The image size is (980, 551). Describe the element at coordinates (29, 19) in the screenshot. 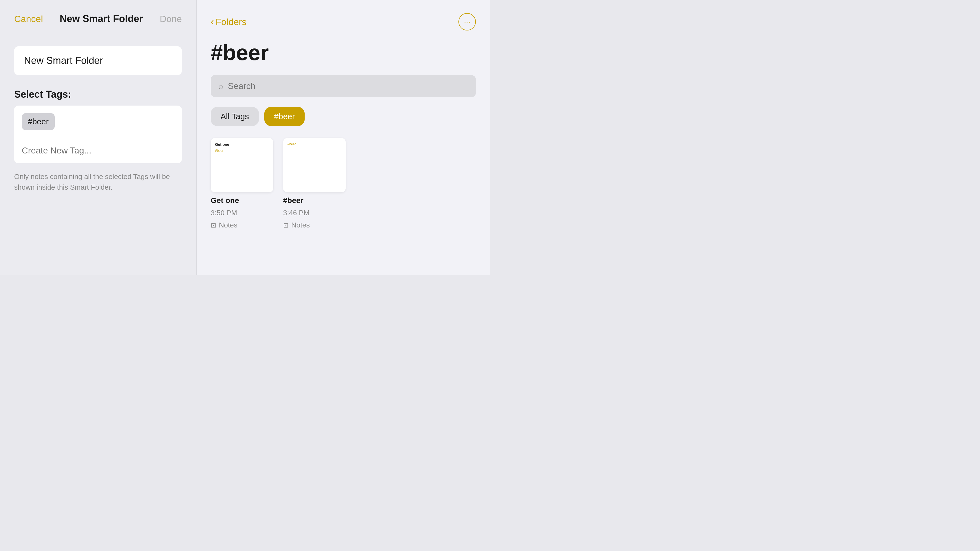

I see `cancel-button: Cancel` at that location.